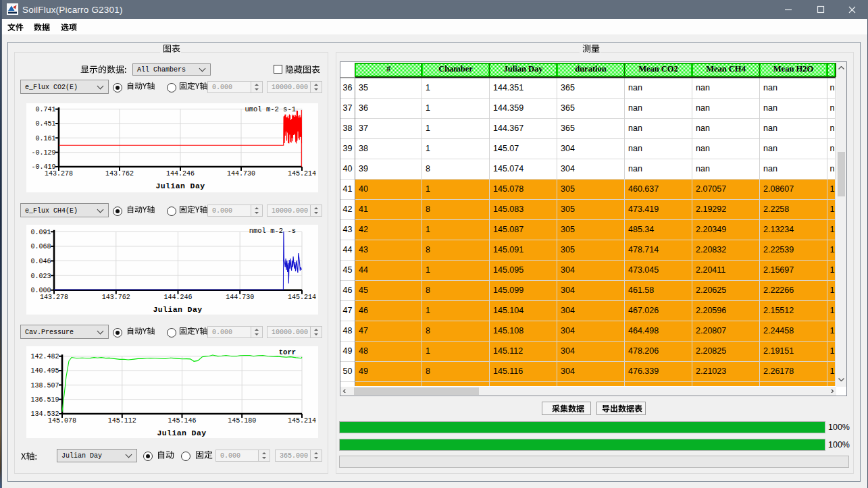  I want to click on svg-text: 0.091, so click(41, 232).